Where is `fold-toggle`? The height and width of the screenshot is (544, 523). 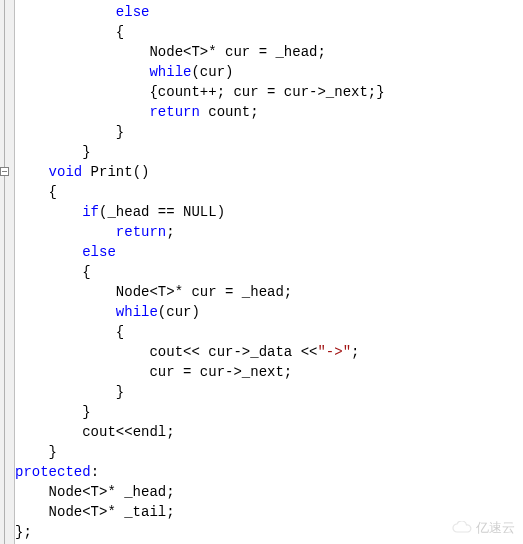 fold-toggle is located at coordinates (4, 172).